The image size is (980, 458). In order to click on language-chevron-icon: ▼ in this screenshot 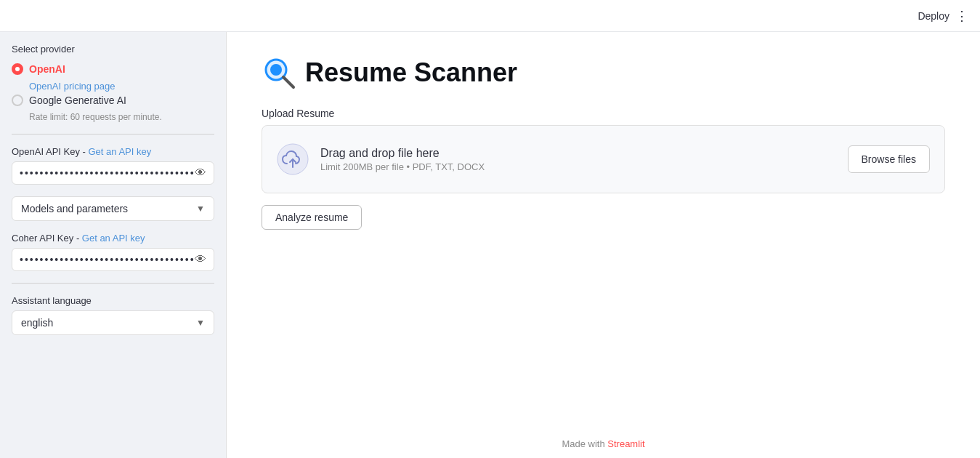, I will do `click(201, 323)`.